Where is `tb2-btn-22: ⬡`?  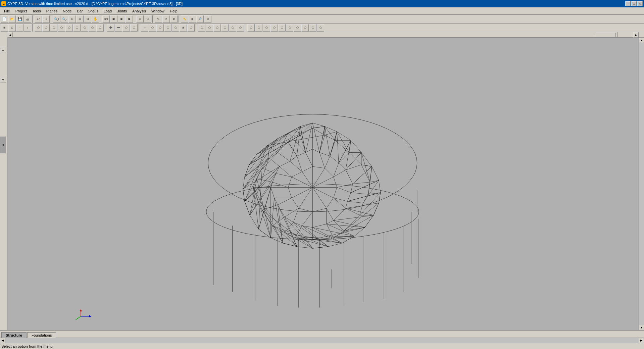 tb2-btn-22: ⬡ is located at coordinates (176, 28).